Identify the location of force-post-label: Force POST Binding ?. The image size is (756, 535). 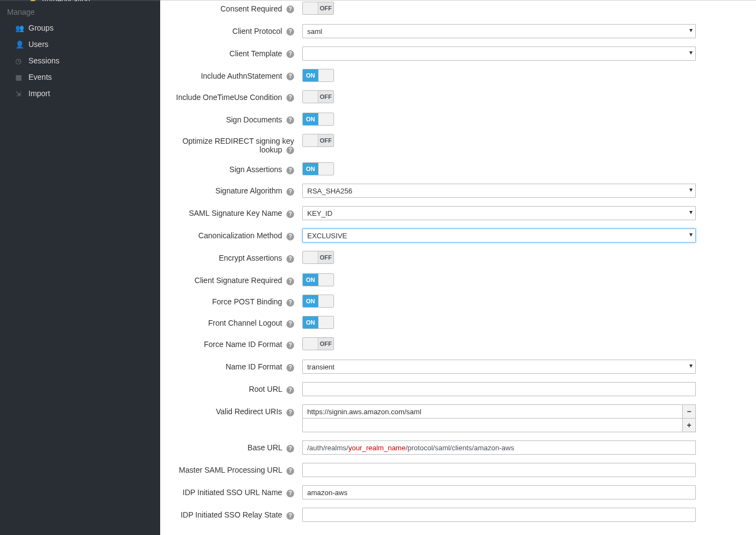
(237, 301).